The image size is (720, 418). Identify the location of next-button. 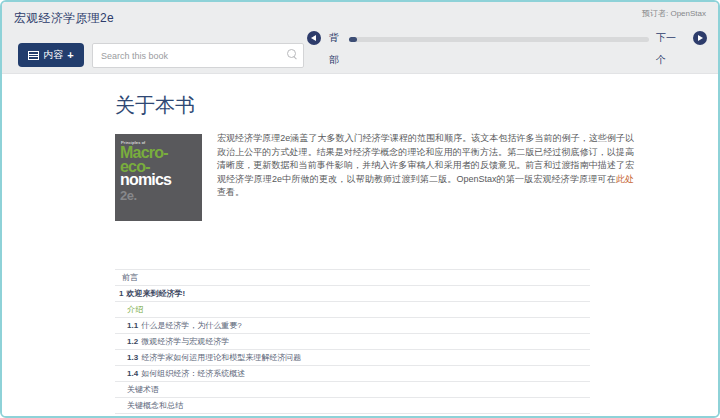
(700, 38).